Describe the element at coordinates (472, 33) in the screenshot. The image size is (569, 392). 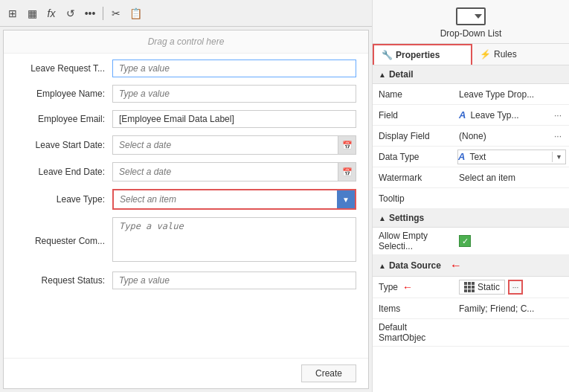
I see `dropdown-list-title: Drop-Down List` at that location.